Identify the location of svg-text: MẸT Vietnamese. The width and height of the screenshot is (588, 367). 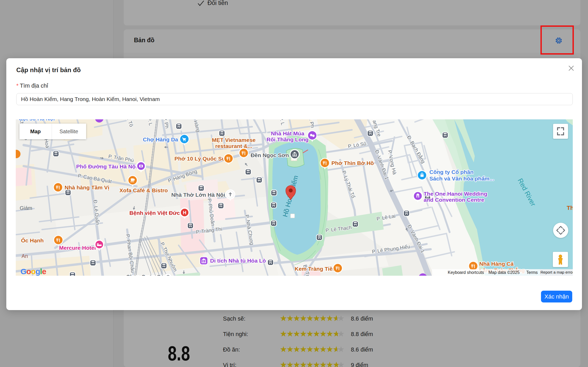
(234, 140).